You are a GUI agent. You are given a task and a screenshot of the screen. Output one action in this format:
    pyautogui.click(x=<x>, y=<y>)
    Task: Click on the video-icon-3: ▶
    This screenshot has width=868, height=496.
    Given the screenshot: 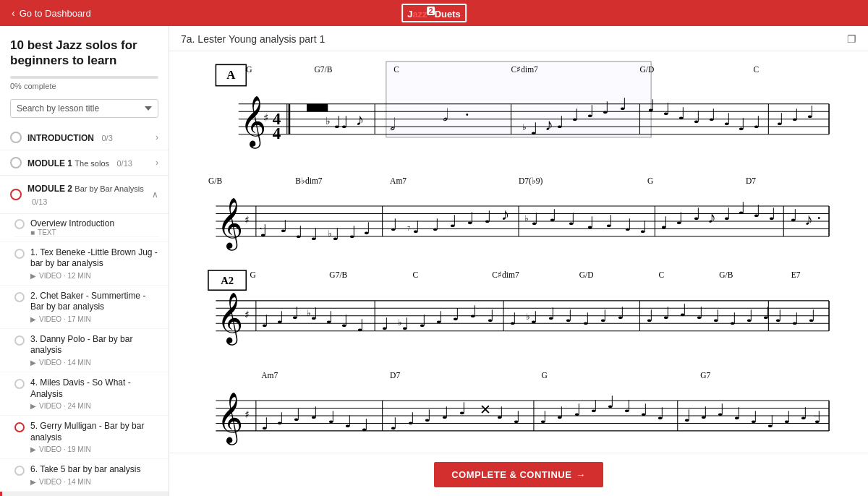 What is the action you would take?
    pyautogui.click(x=33, y=363)
    